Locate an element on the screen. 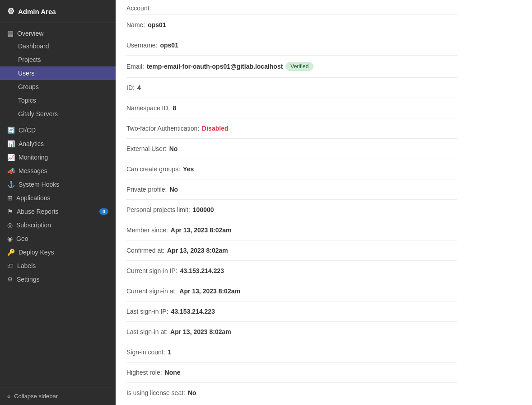 Image resolution: width=532 pixels, height=405 pixels. current-signin-ip-row: Current sign-in IP: 43.153.214.223 is located at coordinates (292, 271).